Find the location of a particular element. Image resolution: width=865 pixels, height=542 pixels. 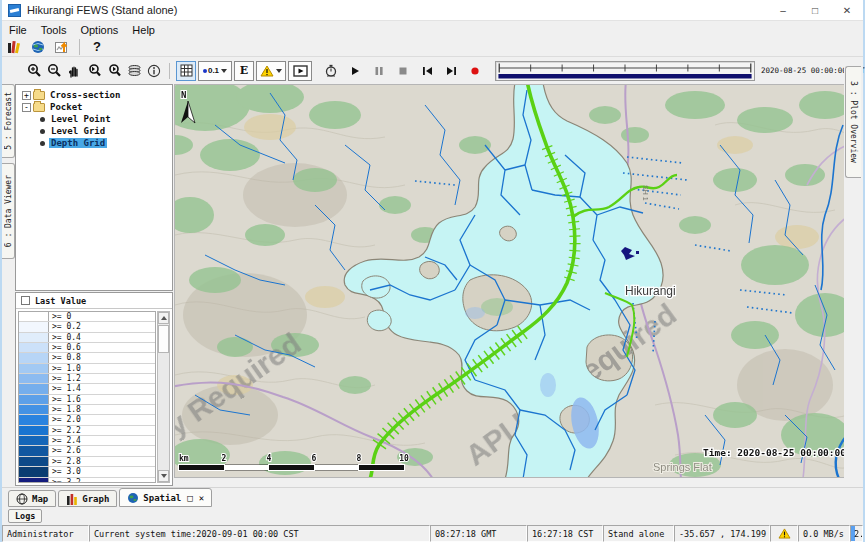

bullet-icon is located at coordinates (42, 120).